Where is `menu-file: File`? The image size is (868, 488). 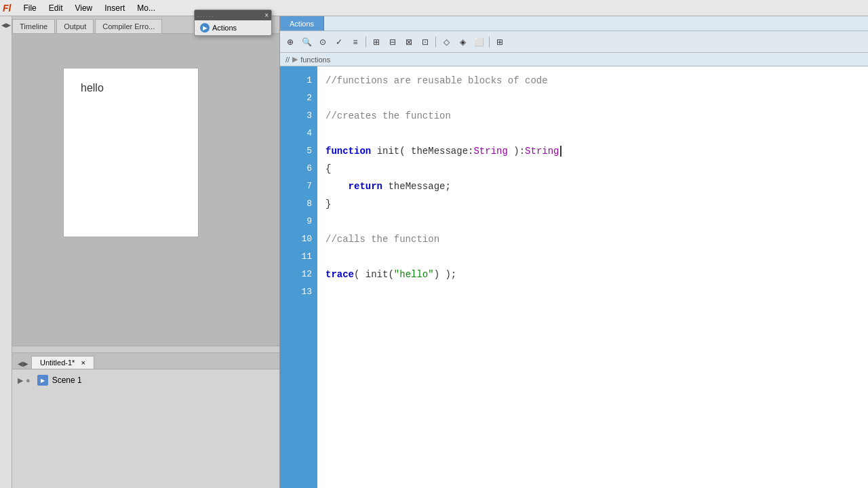 menu-file: File is located at coordinates (30, 8).